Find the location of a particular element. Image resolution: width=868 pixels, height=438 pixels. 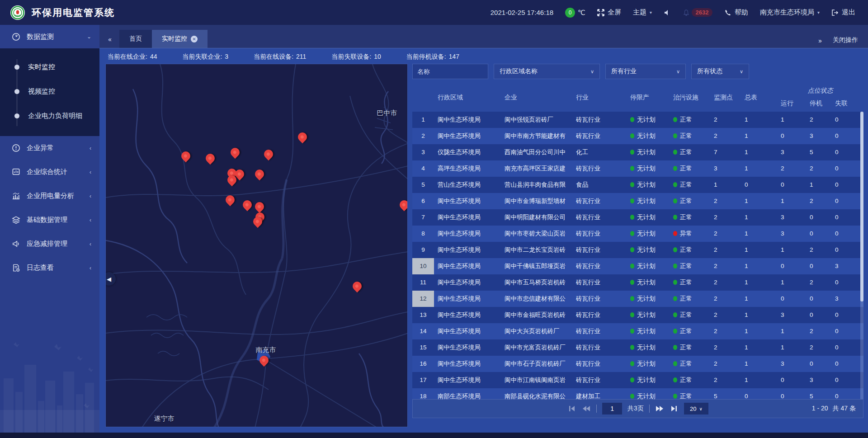

table-row: 4高坪生态环境局南充市高坪区王家店建砖瓦行业无计划正常31220 is located at coordinates (638, 169).